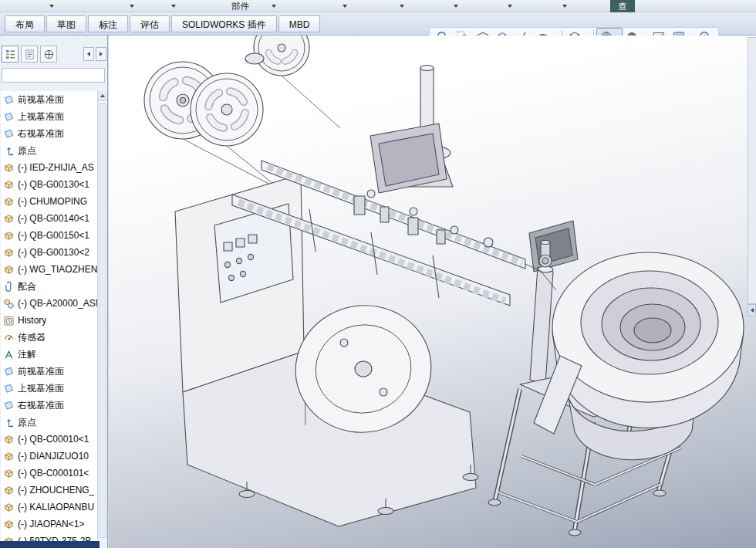 This screenshot has width=756, height=548. I want to click on tab-4: 评估, so click(150, 24).